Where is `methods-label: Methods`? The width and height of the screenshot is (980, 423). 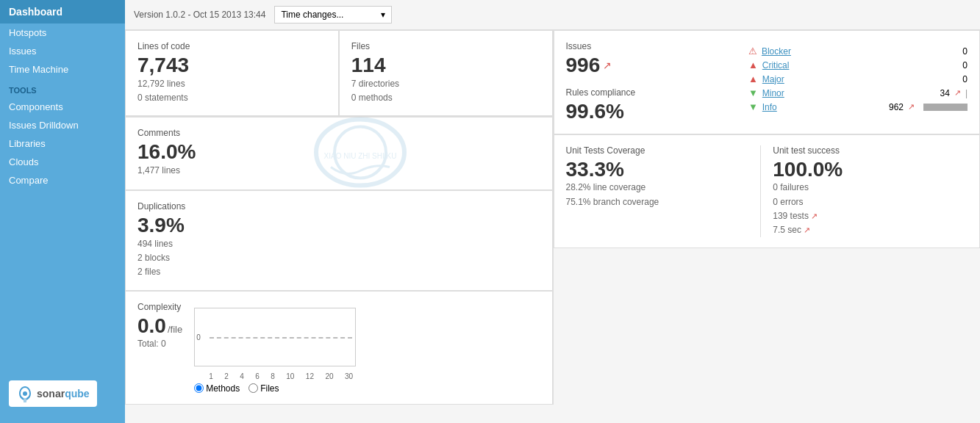 methods-label: Methods is located at coordinates (223, 388).